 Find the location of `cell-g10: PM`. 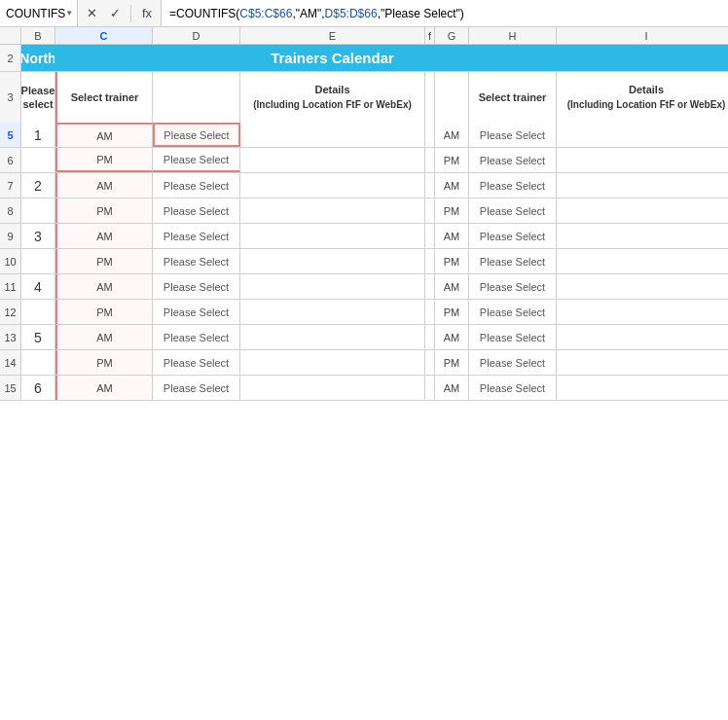

cell-g10: PM is located at coordinates (452, 261).